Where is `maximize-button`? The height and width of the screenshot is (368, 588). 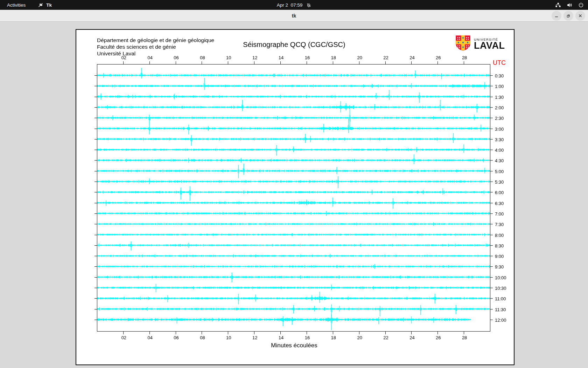
maximize-button is located at coordinates (568, 16).